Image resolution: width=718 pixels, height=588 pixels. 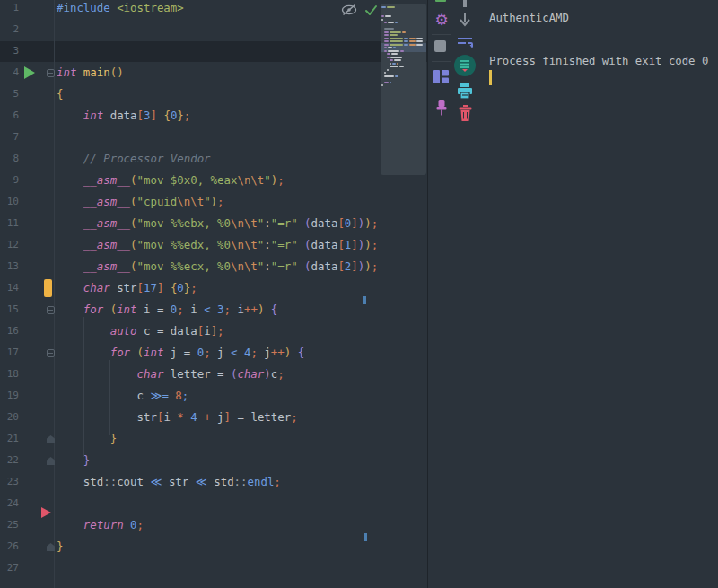 I want to click on code-token: char, so click(x=154, y=373).